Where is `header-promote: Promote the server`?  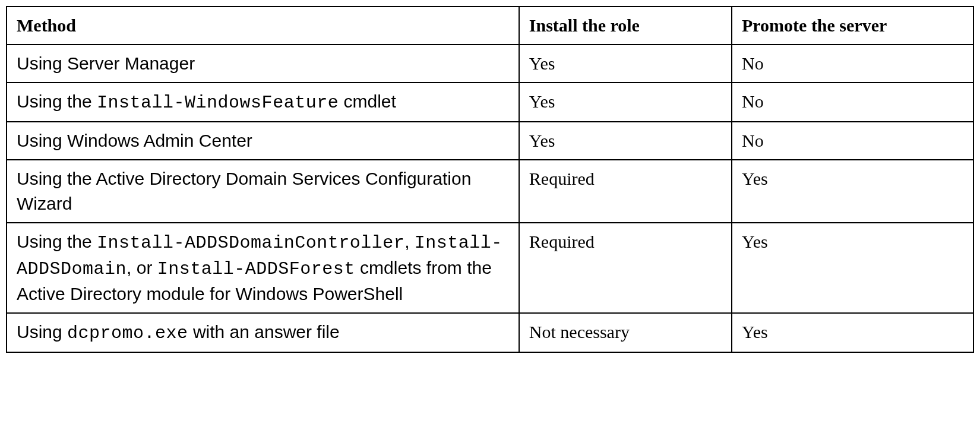
header-promote: Promote the server is located at coordinates (853, 26).